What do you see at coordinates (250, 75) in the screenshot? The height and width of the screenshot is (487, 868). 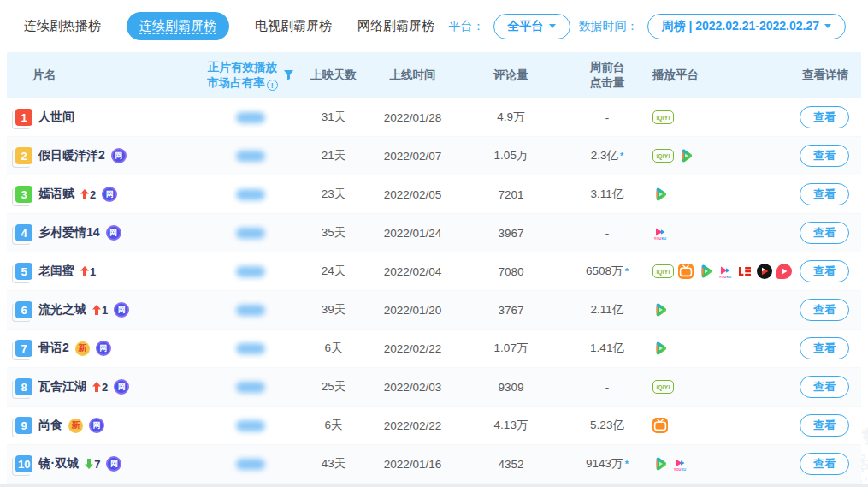 I see `col-header-market-share: 正片有效播放 市场占有率!` at bounding box center [250, 75].